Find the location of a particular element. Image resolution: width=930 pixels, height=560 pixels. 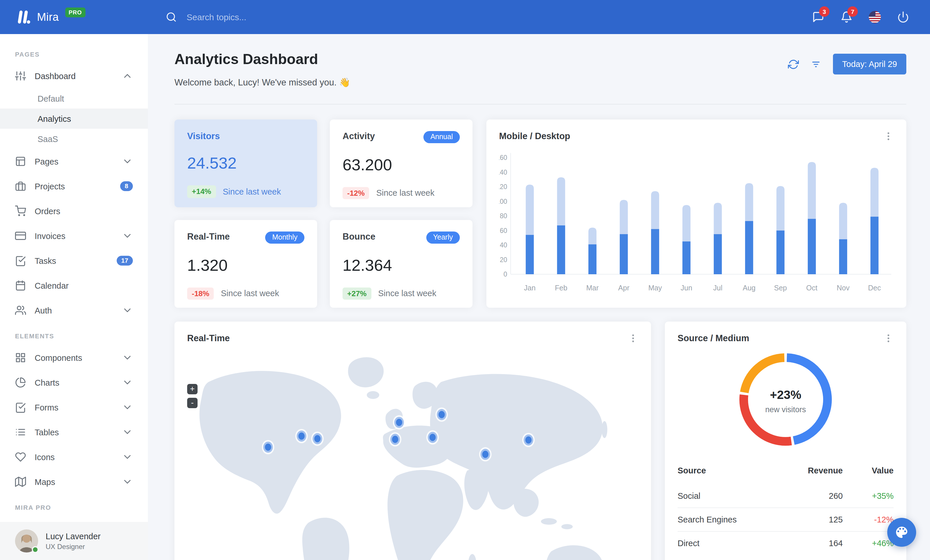

sidebar-item-charts: Charts is located at coordinates (74, 382).